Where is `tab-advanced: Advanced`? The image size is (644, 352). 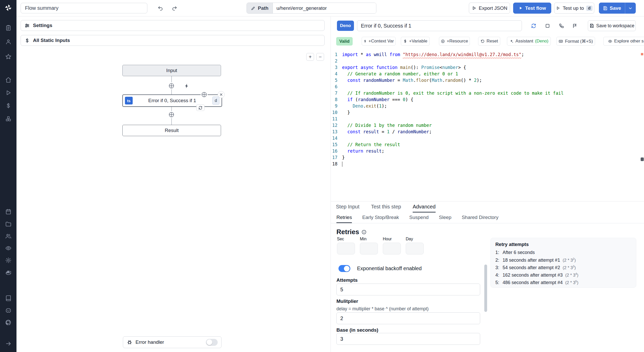 tab-advanced: Advanced is located at coordinates (424, 207).